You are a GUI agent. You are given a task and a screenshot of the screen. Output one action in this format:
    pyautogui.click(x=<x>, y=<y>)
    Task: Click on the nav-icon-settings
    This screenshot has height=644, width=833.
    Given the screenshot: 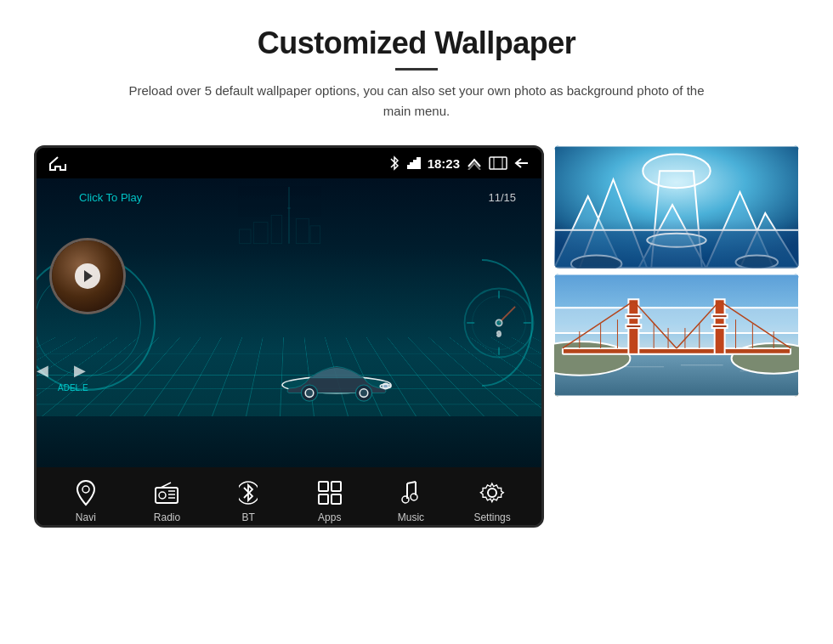 What is the action you would take?
    pyautogui.click(x=492, y=493)
    